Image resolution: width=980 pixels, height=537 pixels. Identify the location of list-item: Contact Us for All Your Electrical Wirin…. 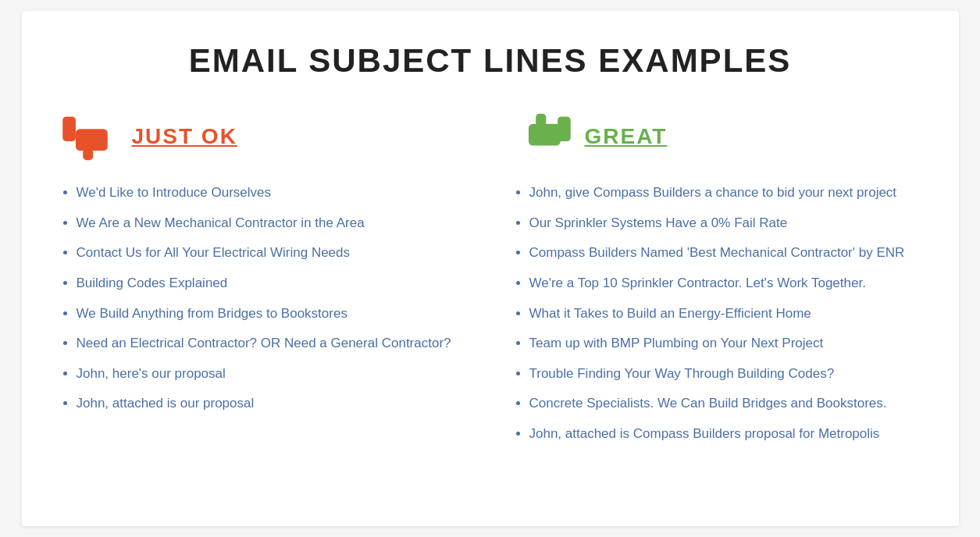
(272, 253).